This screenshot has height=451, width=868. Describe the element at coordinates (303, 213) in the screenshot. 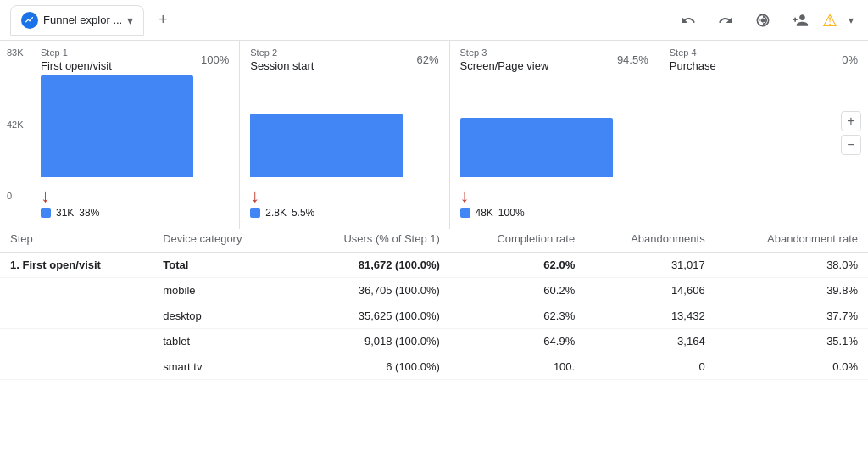

I see `drop-pct-1: 5.5%` at that location.